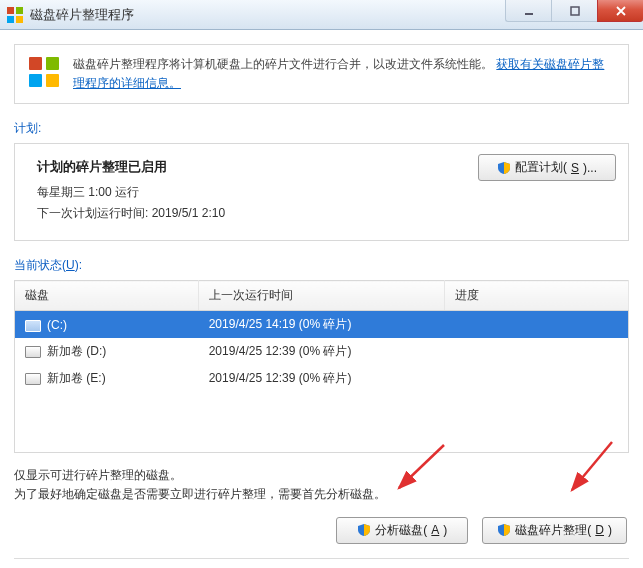 This screenshot has width=643, height=568. What do you see at coordinates (57, 325) in the screenshot?
I see `disk-name: (C:)` at bounding box center [57, 325].